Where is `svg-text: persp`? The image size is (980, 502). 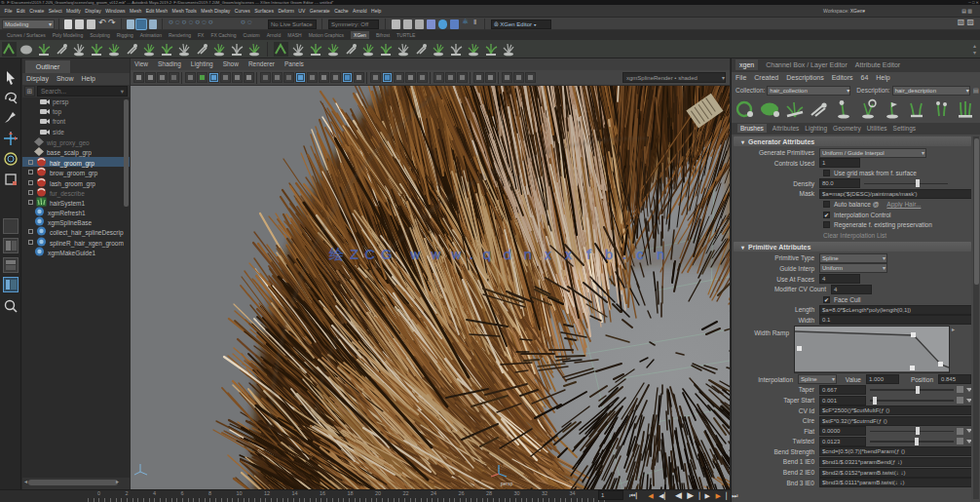
svg-text: persp is located at coordinates (507, 483).